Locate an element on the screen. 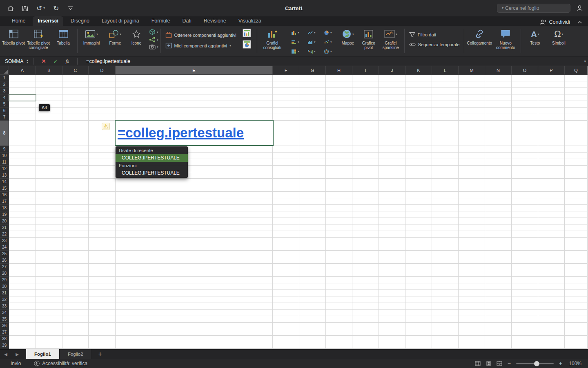 The image size is (588, 368). cell-D15 is located at coordinates (102, 188).